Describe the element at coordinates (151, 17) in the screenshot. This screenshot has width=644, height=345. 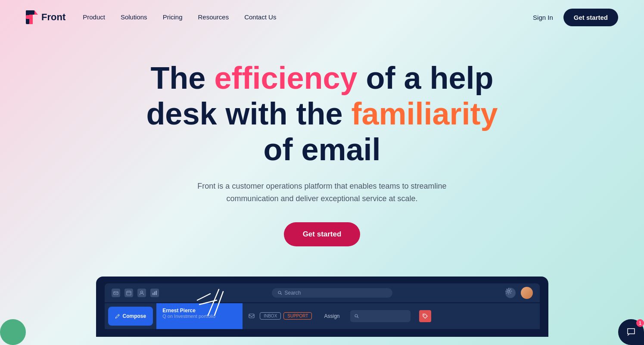
I see `nav-left: Front Product Solutions Pricing Resource…` at that location.